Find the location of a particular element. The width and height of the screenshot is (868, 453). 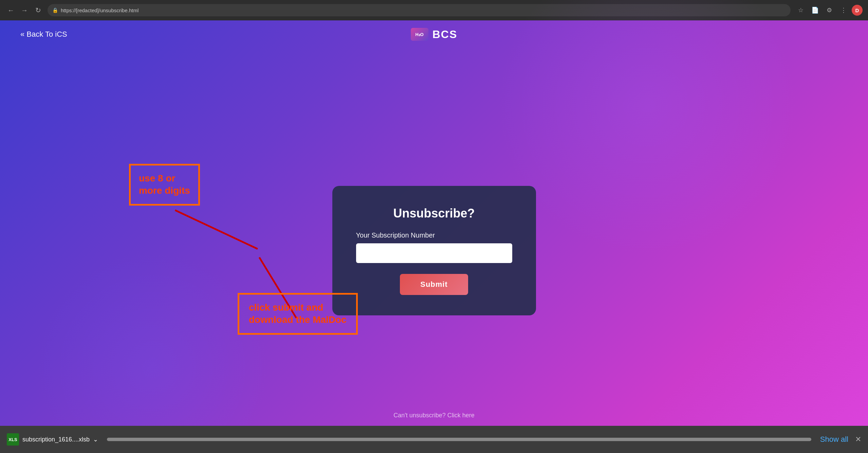

back-to-ics-link: « Back To iCS is located at coordinates (44, 34).